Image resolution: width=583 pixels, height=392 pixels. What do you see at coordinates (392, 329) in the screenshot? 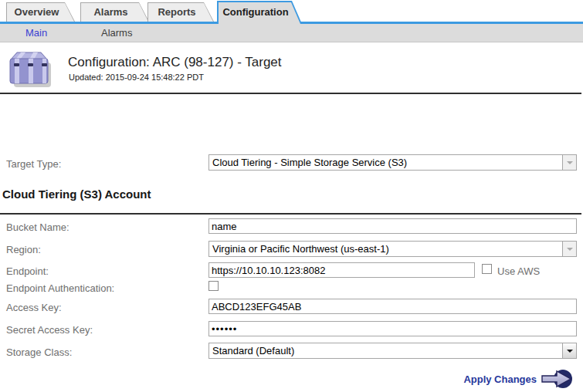
I see `secret-access-key-input` at bounding box center [392, 329].